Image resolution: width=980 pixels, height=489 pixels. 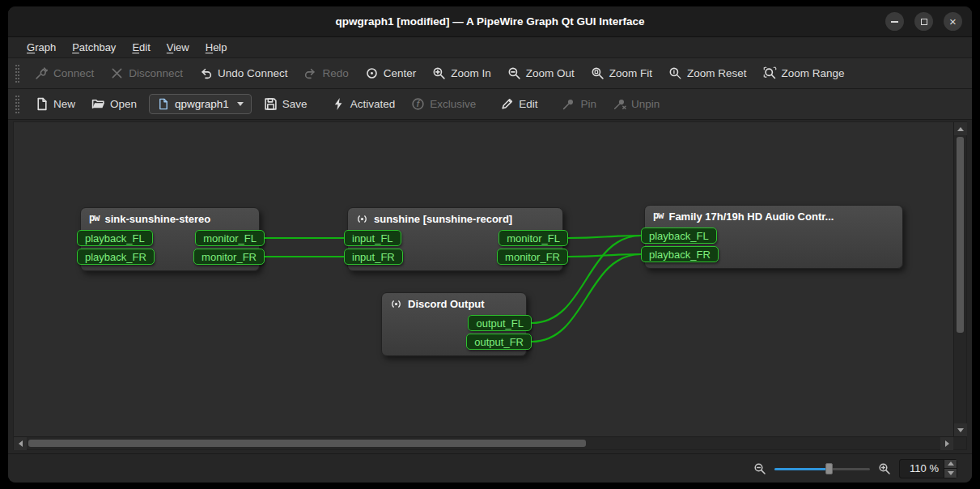 I want to click on status-bar: 110 %, so click(x=490, y=468).